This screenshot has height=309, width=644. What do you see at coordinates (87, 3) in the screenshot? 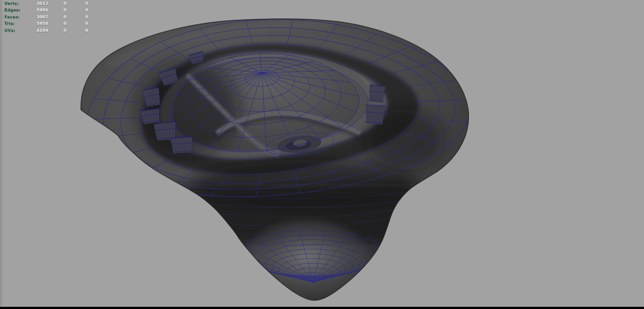
I see `hud-verts-value-col3: 0` at bounding box center [87, 3].